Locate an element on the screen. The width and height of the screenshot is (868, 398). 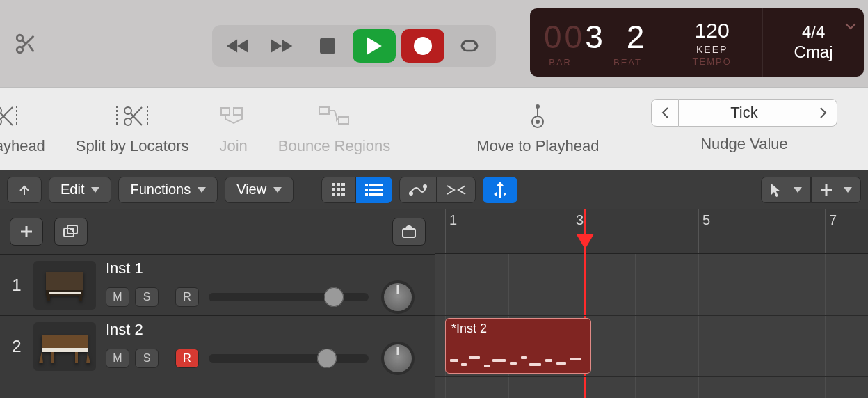
ruler: 1 3 5 7 is located at coordinates (652, 232).